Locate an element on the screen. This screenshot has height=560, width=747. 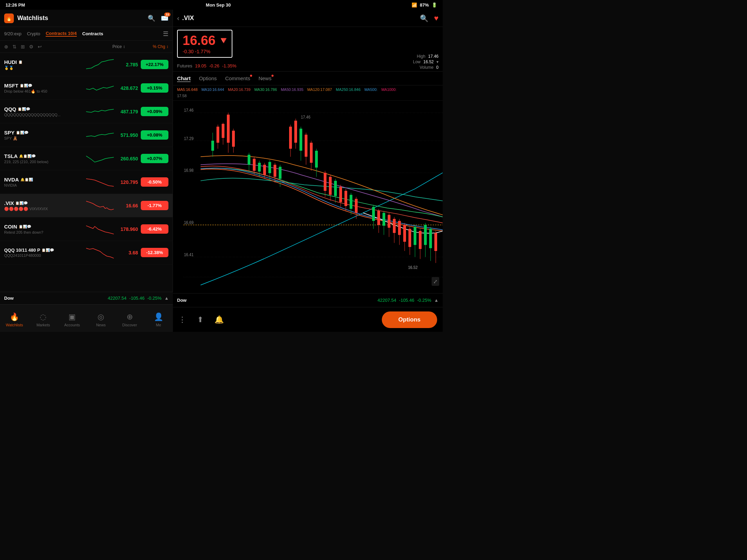
ma-bar: MA5:16.648 MA10:16.644 MA20:16.739 MA30:… is located at coordinates (308, 93).